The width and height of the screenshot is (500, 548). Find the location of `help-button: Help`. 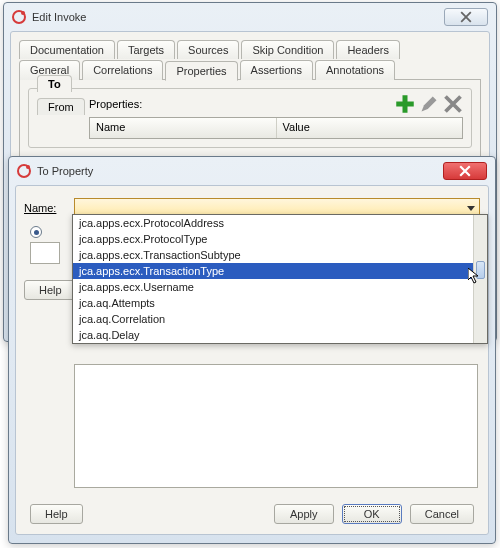

help-button: Help is located at coordinates (50, 290).